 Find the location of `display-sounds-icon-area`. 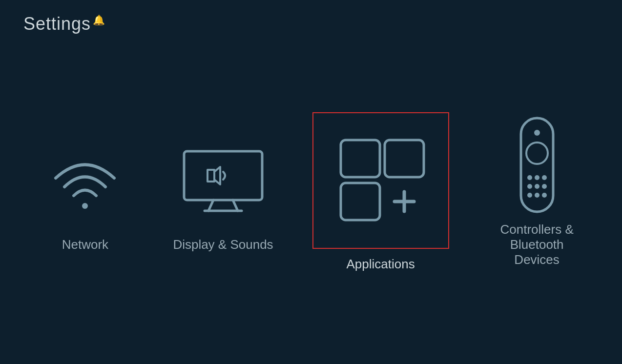

display-sounds-icon-area is located at coordinates (223, 181).